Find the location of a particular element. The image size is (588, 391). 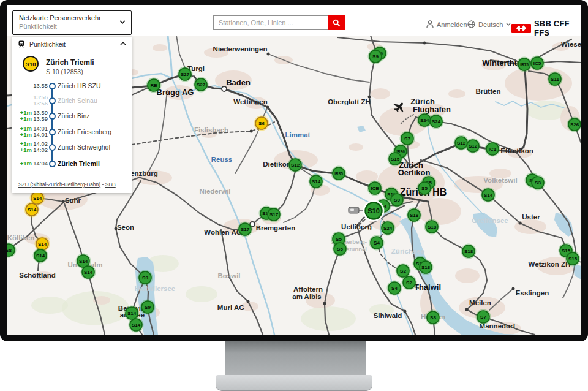

line-badge-ice: ICE is located at coordinates (375, 189).